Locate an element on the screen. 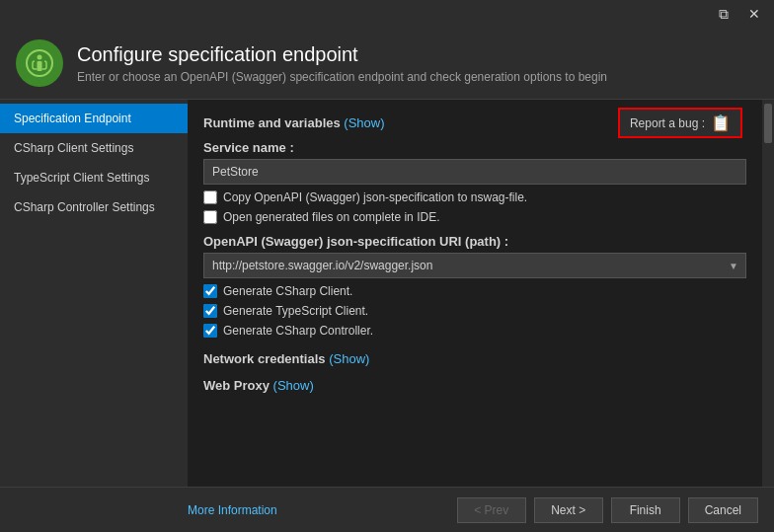 Image resolution: width=774 pixels, height=532 pixels. service-name-label: Service name : is located at coordinates (475, 148).